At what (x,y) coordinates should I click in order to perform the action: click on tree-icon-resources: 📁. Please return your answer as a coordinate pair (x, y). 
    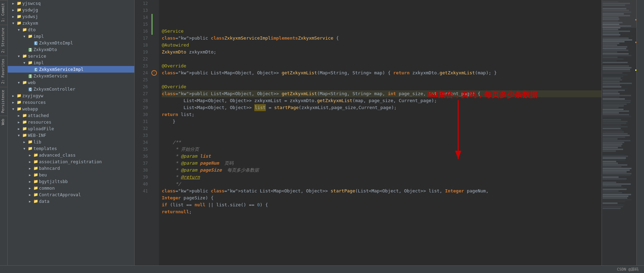
    Looking at the image, I should click on (19, 102).